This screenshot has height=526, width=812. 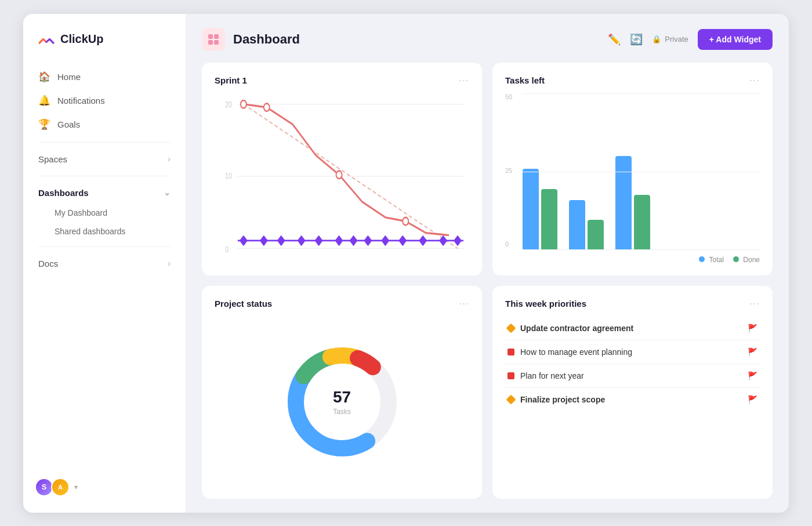 I want to click on sidebar-item-notifications: 🔔 Notifications, so click(x=104, y=101).